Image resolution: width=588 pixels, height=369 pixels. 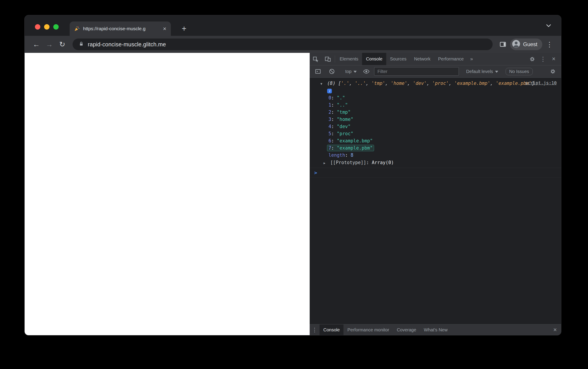 I want to click on device-toolbar-button, so click(x=328, y=59).